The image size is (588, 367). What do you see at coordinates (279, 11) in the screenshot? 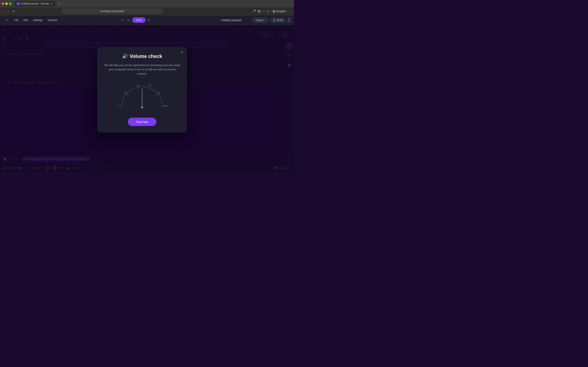
I see `incognito-badge: 🕵 Incognito` at bounding box center [279, 11].